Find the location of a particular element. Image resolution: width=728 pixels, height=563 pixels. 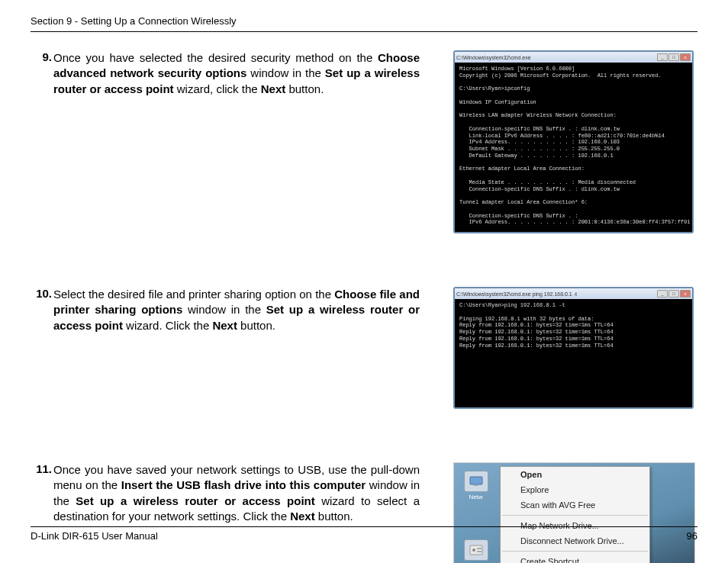

cmd-title: C:\Windows\system32\cmd.exe ping 192.168… is located at coordinates (517, 294).